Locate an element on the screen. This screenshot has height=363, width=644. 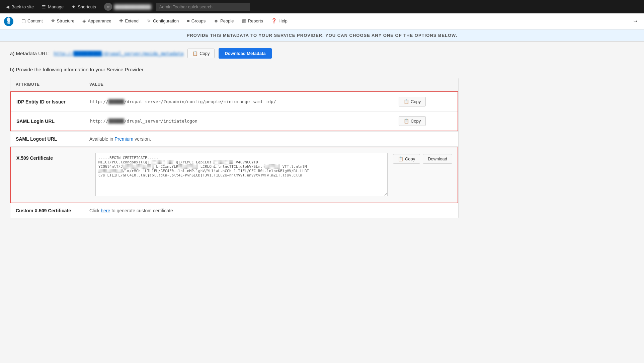
shortcuts-button: ★ Shortcuts is located at coordinates (84, 7).